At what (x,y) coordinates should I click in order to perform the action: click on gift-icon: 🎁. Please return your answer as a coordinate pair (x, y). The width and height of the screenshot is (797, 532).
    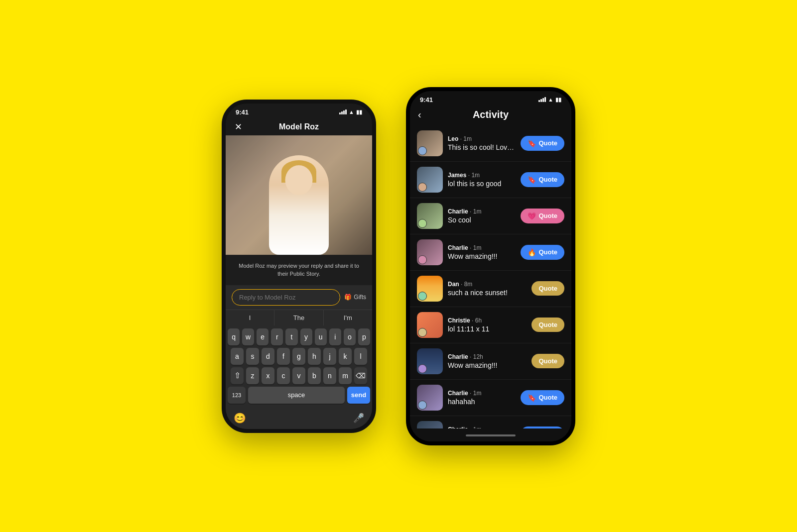
    Looking at the image, I should click on (348, 297).